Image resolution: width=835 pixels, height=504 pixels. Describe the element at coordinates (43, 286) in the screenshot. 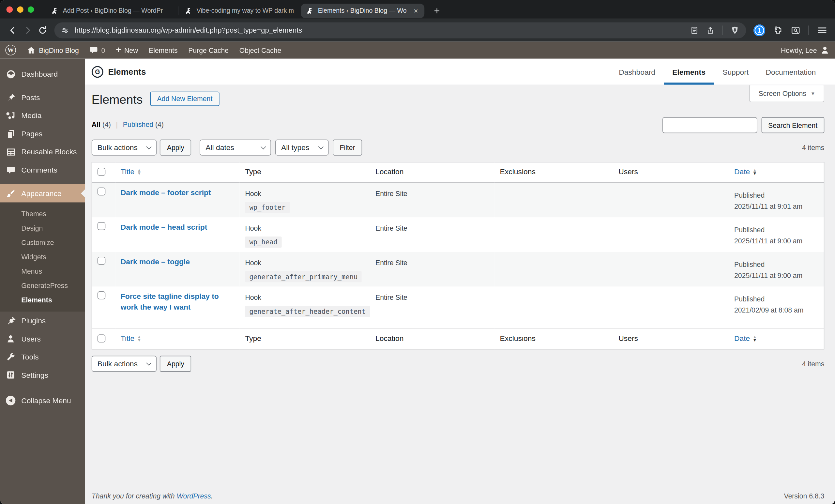

I see `submenu-item-generatepress: GeneratePress` at that location.